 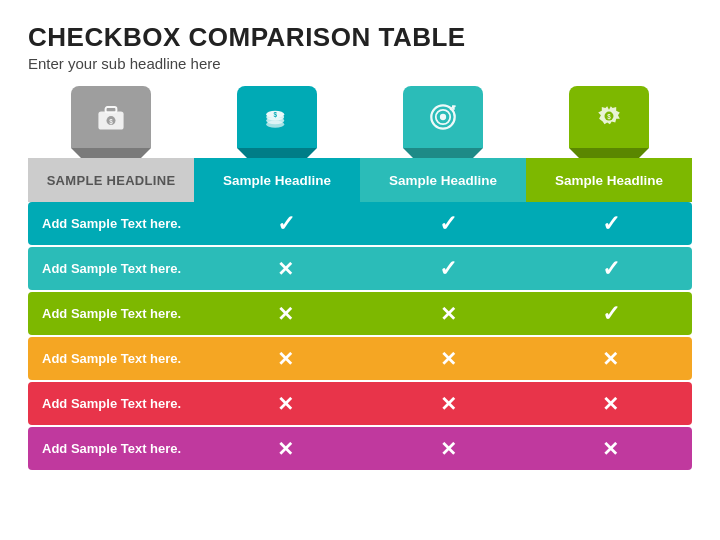 I want to click on page-subtitle: Enter your sub headline here, so click(x=360, y=64).